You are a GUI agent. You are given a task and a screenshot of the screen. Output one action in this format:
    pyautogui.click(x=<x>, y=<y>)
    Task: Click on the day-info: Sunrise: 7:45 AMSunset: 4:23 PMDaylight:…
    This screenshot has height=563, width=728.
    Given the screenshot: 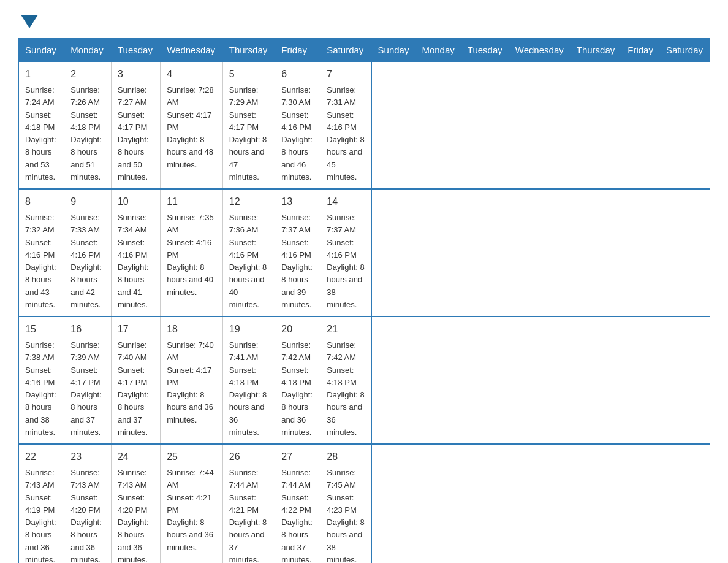 What is the action you would take?
    pyautogui.click(x=346, y=515)
    